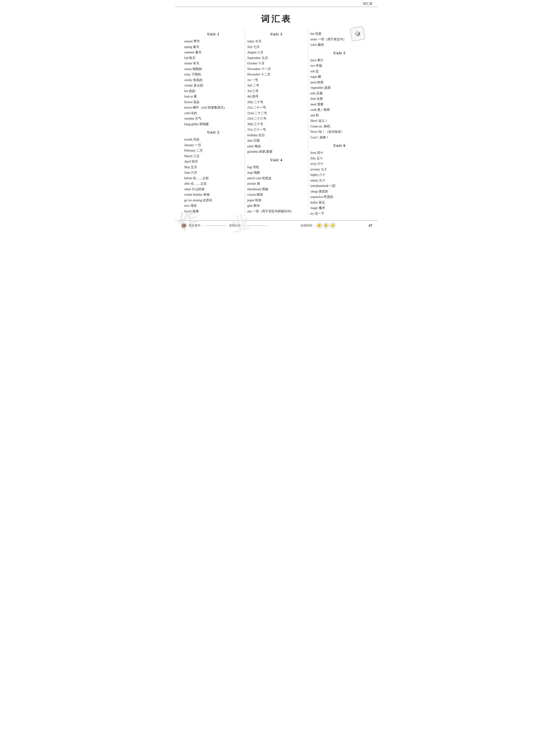  What do you see at coordinates (276, 125) in the screenshot?
I see `vocab-item: 30th 三十号` at bounding box center [276, 125].